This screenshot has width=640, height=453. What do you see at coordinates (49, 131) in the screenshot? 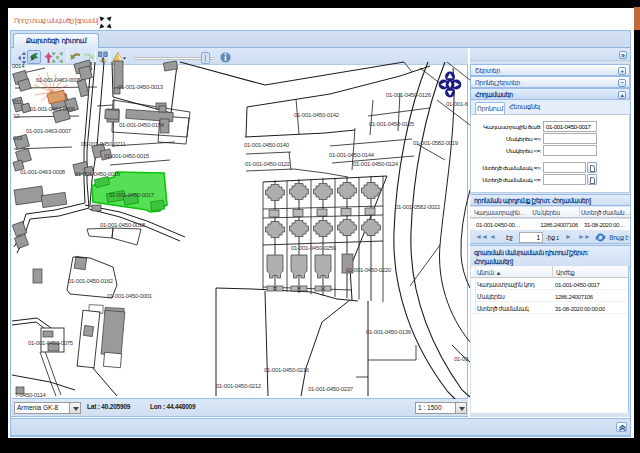
I see `svg-text: 01-001-0463-0007` at bounding box center [49, 131].